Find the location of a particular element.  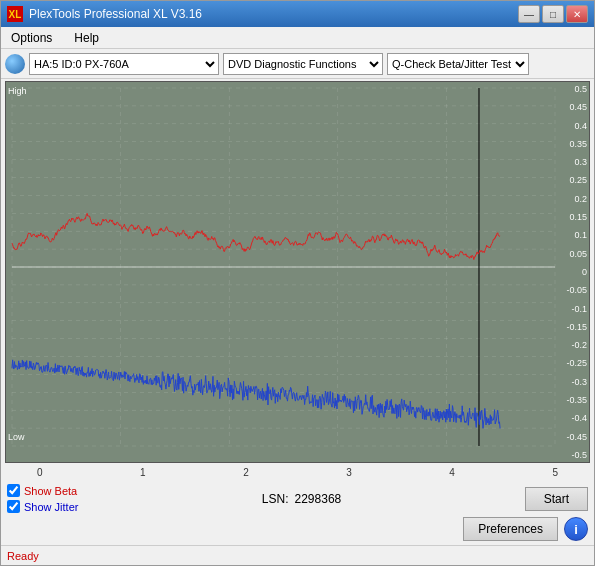

bottom-row1: Show Beta Show Jitter LSN: 2298368 Start is located at coordinates (298, 498).